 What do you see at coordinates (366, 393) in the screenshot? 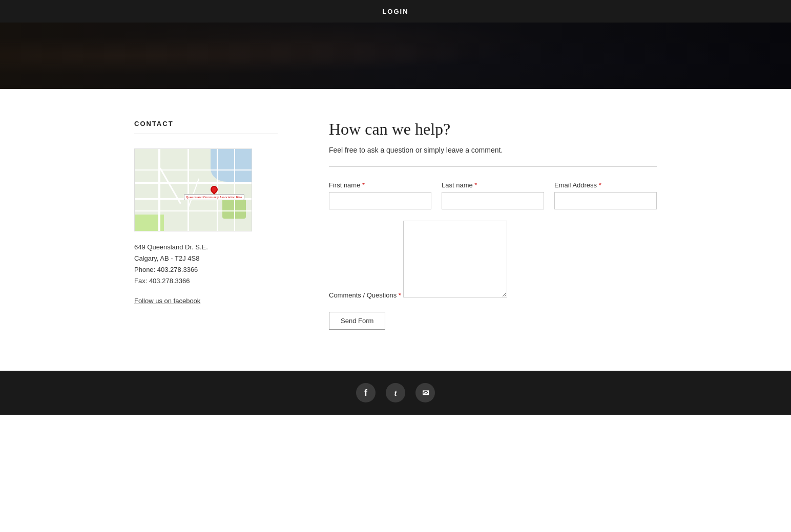
I see `facebook-social-icon: f` at bounding box center [366, 393].